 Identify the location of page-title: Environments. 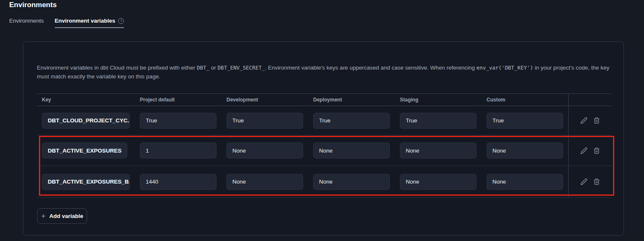
(33, 5).